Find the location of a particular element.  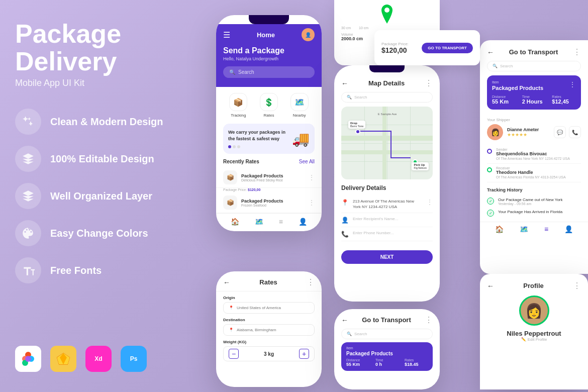

more-icon-1: ⋮ is located at coordinates (312, 177).